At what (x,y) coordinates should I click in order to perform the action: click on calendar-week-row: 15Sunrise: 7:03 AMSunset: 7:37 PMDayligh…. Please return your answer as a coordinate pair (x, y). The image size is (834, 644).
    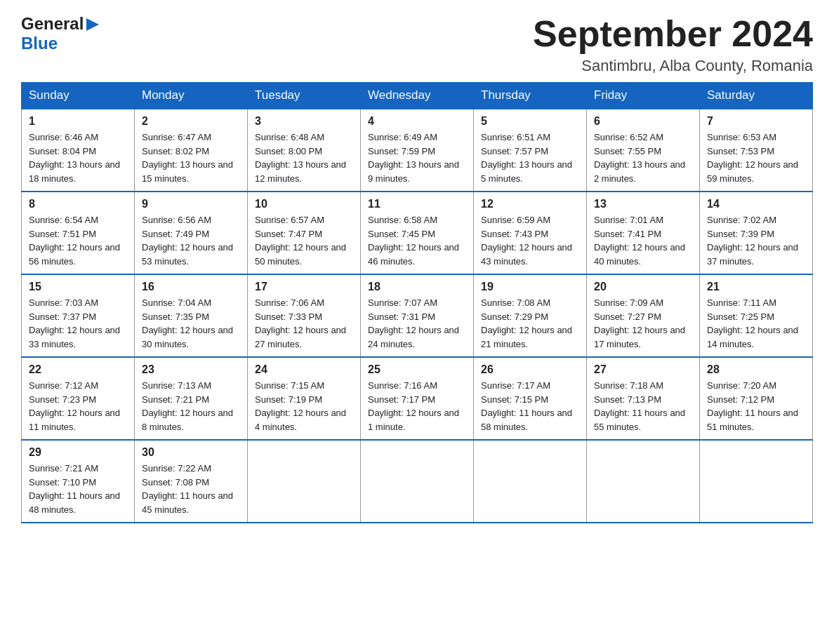
    Looking at the image, I should click on (417, 316).